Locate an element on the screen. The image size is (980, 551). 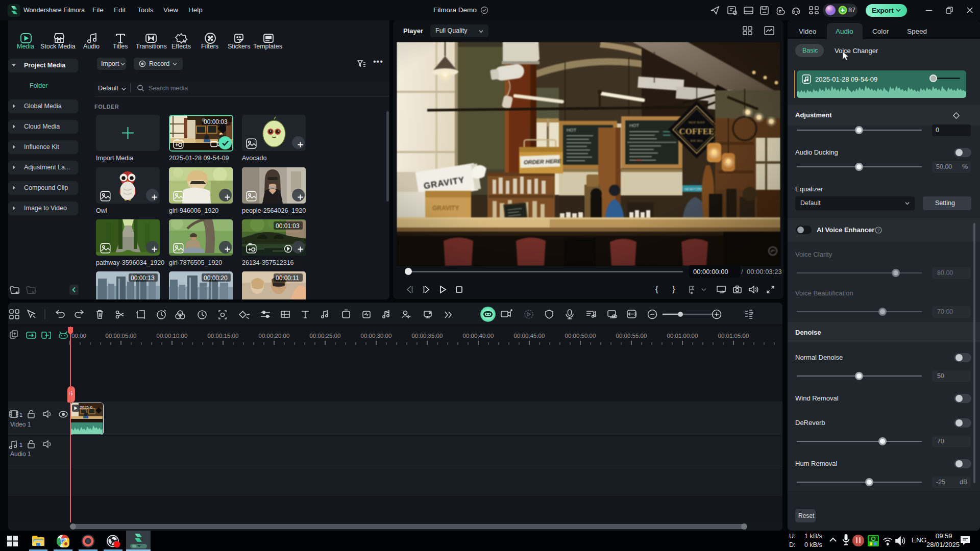
svg-text: 00:01:05:00 is located at coordinates (734, 336).